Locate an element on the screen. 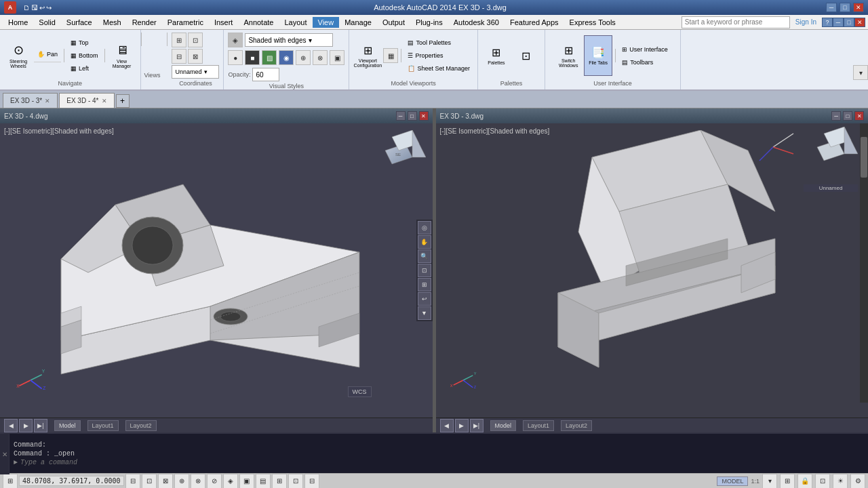  osnap-btn: ⊗ is located at coordinates (198, 481).